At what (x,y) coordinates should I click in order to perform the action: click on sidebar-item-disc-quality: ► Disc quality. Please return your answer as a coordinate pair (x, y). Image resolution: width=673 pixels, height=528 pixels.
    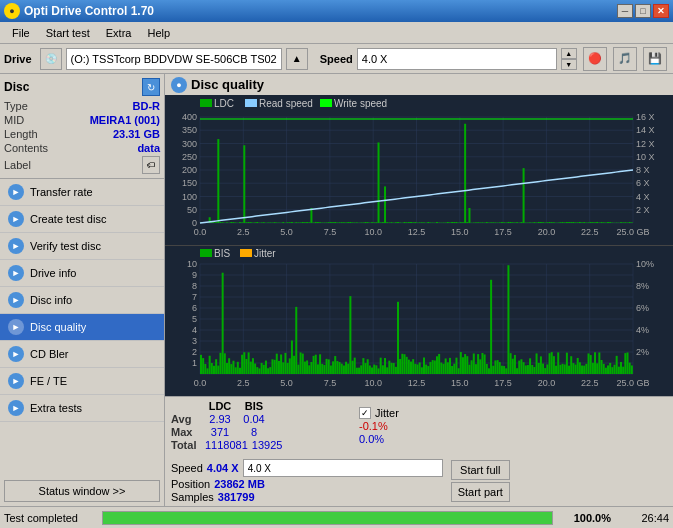
    Looking at the image, I should click on (82, 328).